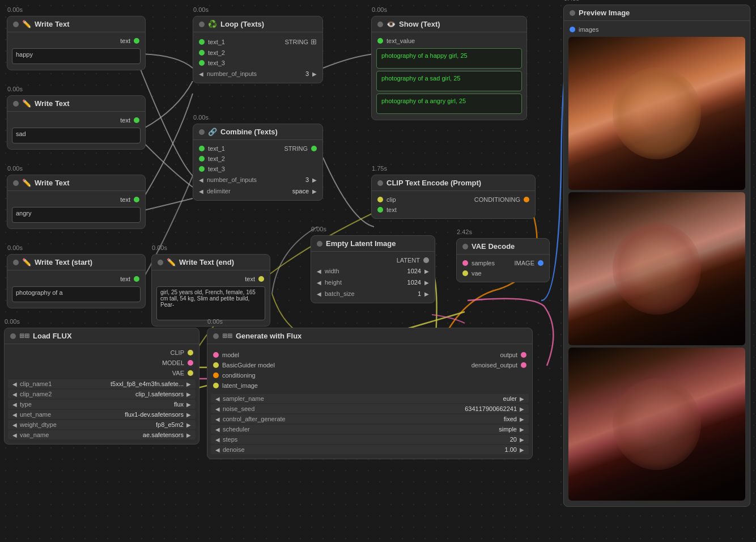 This screenshot has width=756, height=542. Describe the element at coordinates (240, 386) in the screenshot. I see `port-label: latent_image` at that location.